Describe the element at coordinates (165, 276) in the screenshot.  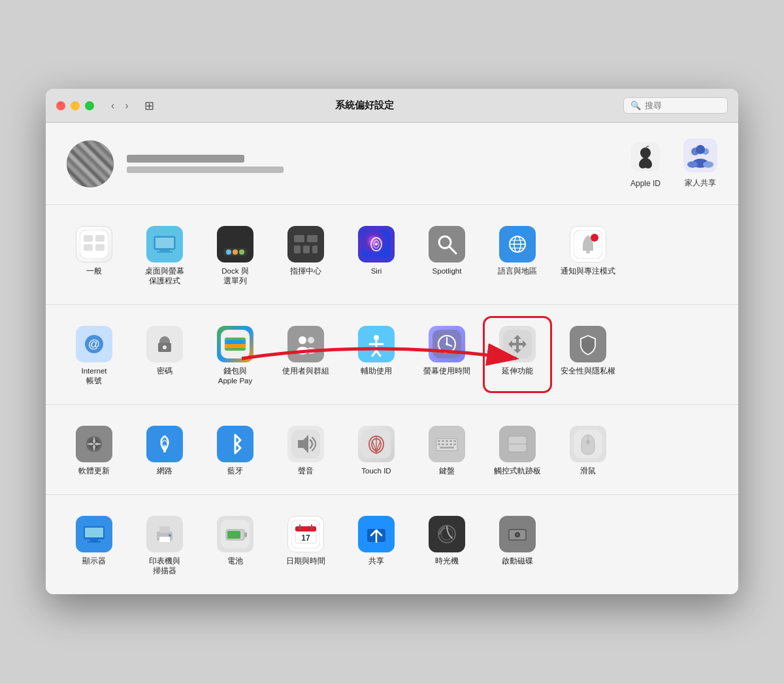
I see `desktop-label: 桌面與螢幕保護程式` at that location.